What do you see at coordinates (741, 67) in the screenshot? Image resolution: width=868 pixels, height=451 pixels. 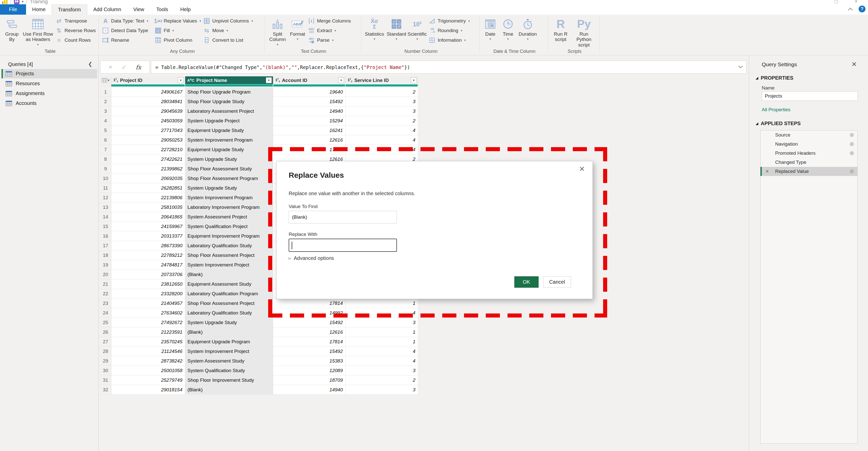 I see `formula-expand-icon` at bounding box center [741, 67].